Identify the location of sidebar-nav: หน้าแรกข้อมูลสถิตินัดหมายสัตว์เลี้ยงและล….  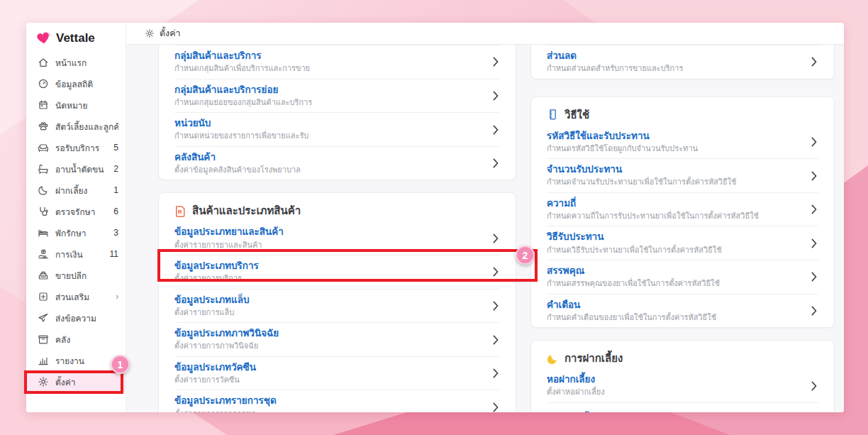
(76, 222).